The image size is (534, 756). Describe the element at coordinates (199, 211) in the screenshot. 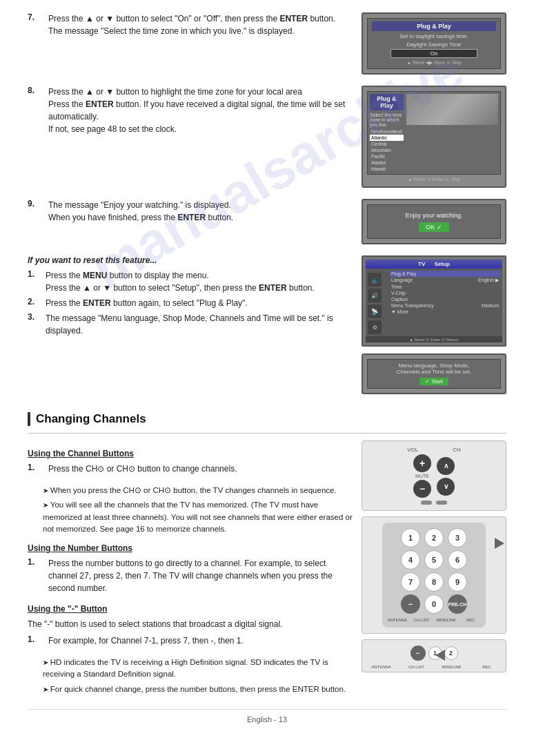

I see `step-9-text: The message "Enjoy your watching." is di…` at that location.